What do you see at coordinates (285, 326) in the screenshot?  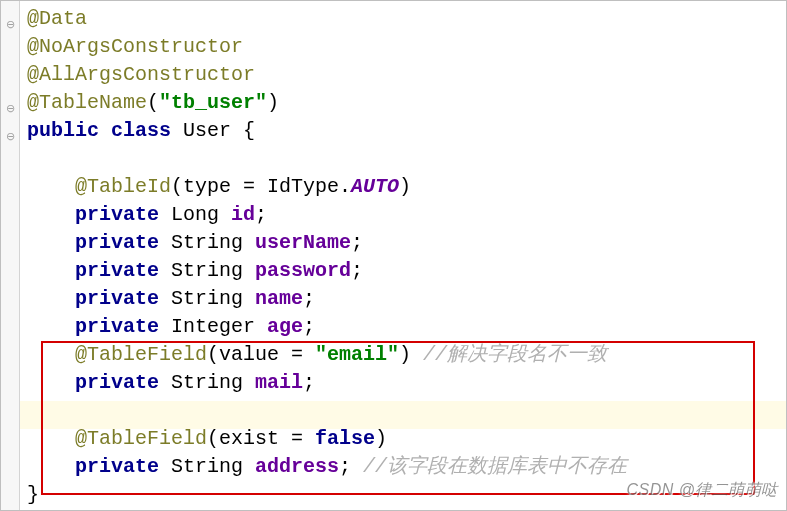 I see `field: age` at bounding box center [285, 326].